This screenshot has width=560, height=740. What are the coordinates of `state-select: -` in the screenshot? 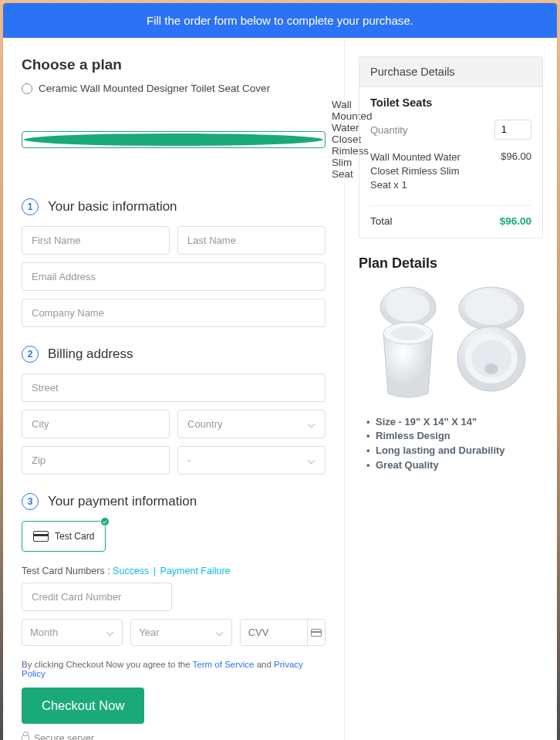 It's located at (251, 460).